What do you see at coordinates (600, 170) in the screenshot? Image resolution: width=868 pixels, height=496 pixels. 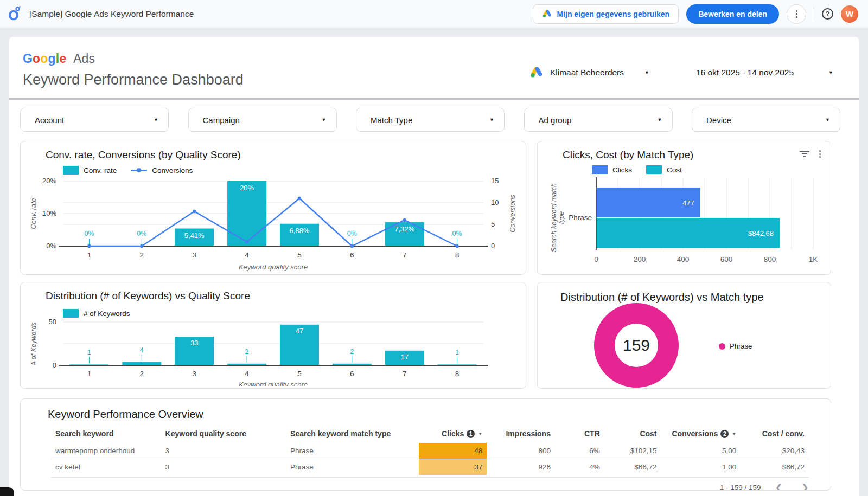 I see `legend-swatch-clicks` at bounding box center [600, 170].